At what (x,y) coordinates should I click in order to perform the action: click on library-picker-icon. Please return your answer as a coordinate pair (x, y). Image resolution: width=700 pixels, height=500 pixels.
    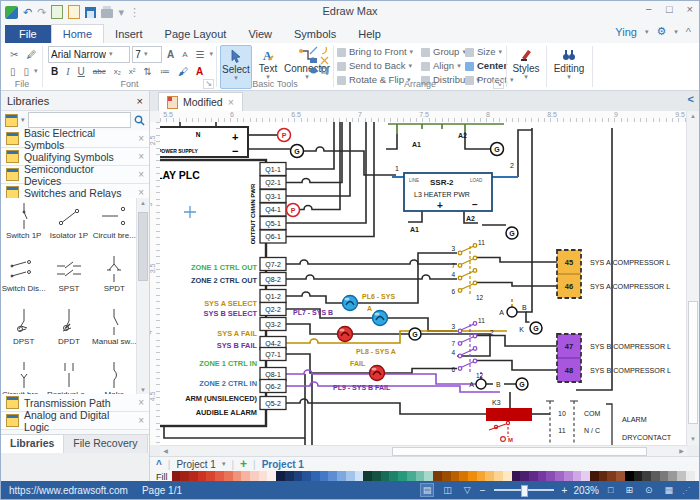
    Looking at the image, I should click on (12, 120).